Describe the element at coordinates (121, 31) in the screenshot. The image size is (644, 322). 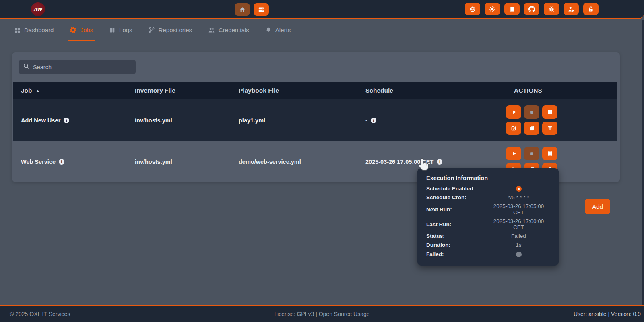
I see `tab-logs: Logs` at that location.